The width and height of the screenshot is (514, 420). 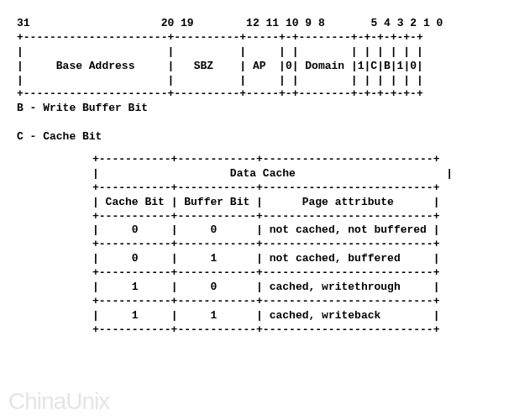 What do you see at coordinates (263, 173) in the screenshot?
I see `table-title: Data Cache` at bounding box center [263, 173].